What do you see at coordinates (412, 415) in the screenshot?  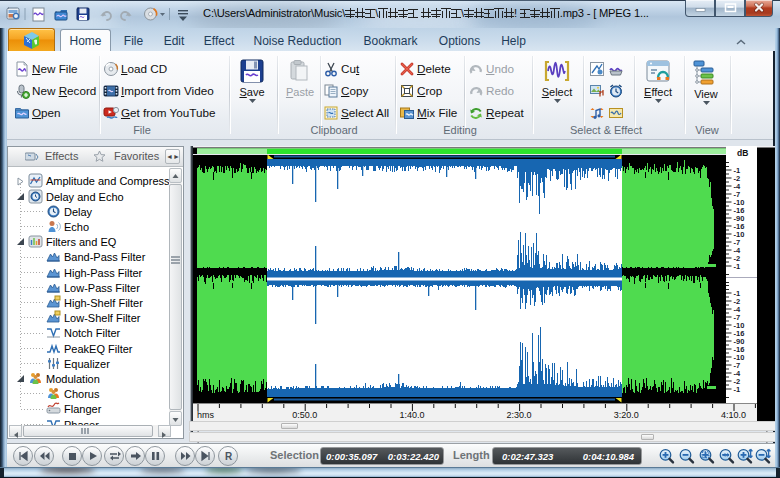 I see `svg-text: 1:40.0` at bounding box center [412, 415].